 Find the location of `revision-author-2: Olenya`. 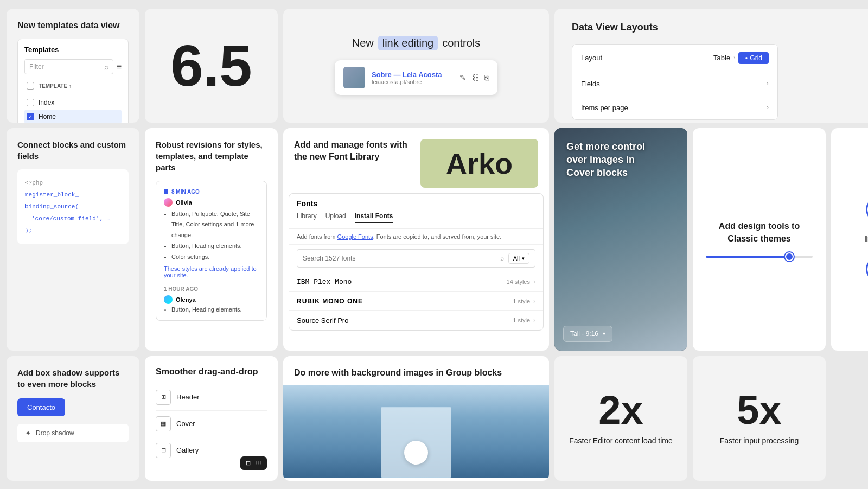

revision-author-2: Olenya is located at coordinates (212, 300).